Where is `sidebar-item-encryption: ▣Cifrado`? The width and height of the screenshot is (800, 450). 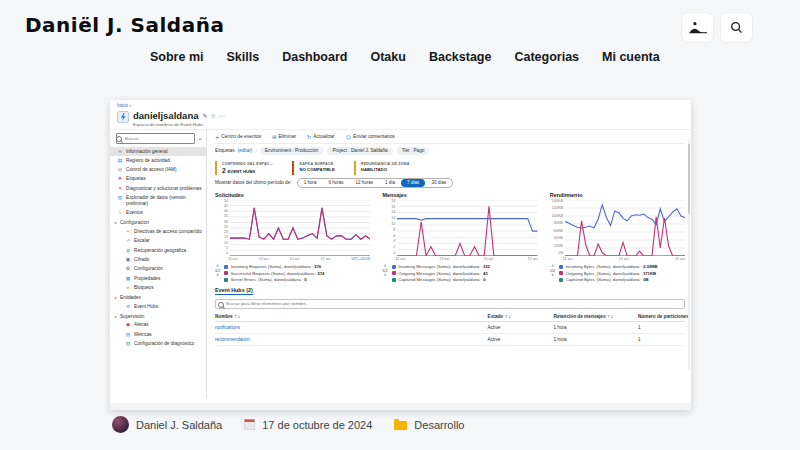
sidebar-item-encryption: ▣Cifrado is located at coordinates (158, 260).